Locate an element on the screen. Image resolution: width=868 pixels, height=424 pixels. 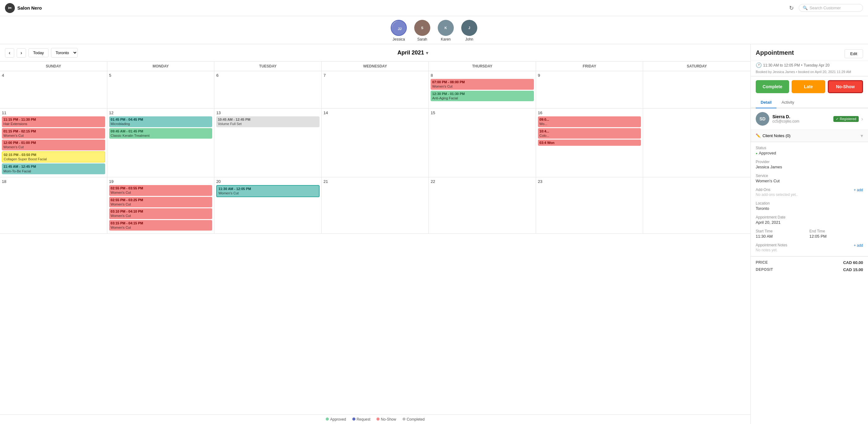
end-time-label: End Time is located at coordinates (836, 231).